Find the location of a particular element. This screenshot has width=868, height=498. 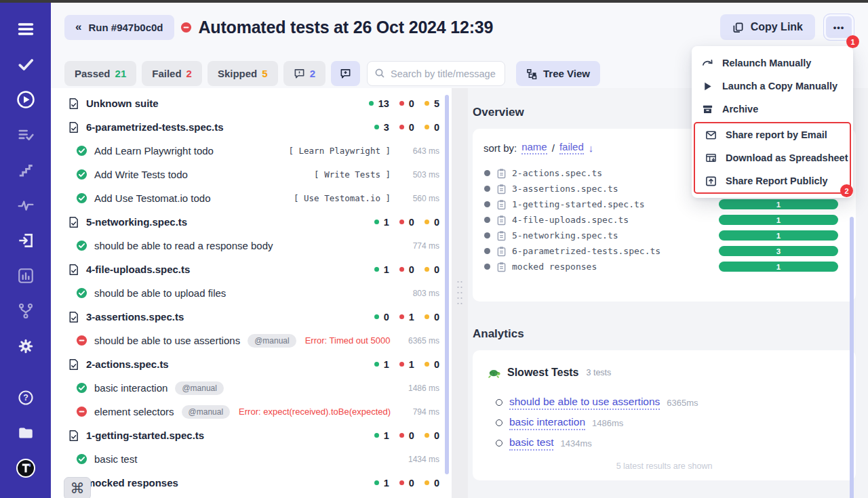

comments-filter-button: 2 is located at coordinates (304, 73).